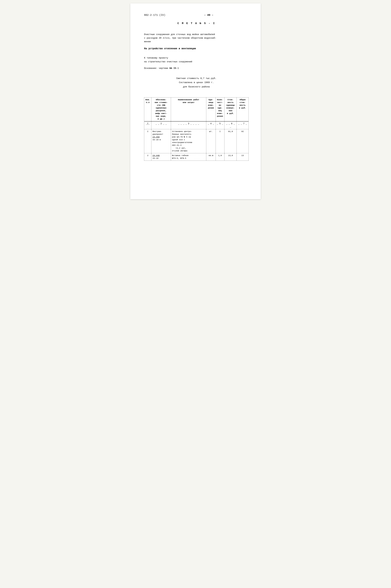 Image resolution: width=391 pixels, height=588 pixels. I want to click on th-basis: Обоснова-ние стоимо-сти (№№единичныхрасц…, so click(161, 110).